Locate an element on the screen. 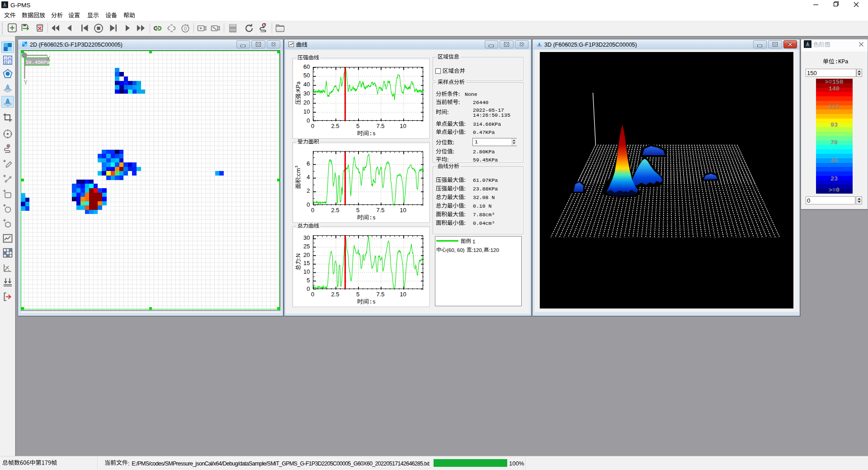  svg-text: 3 is located at coordinates (10, 62).